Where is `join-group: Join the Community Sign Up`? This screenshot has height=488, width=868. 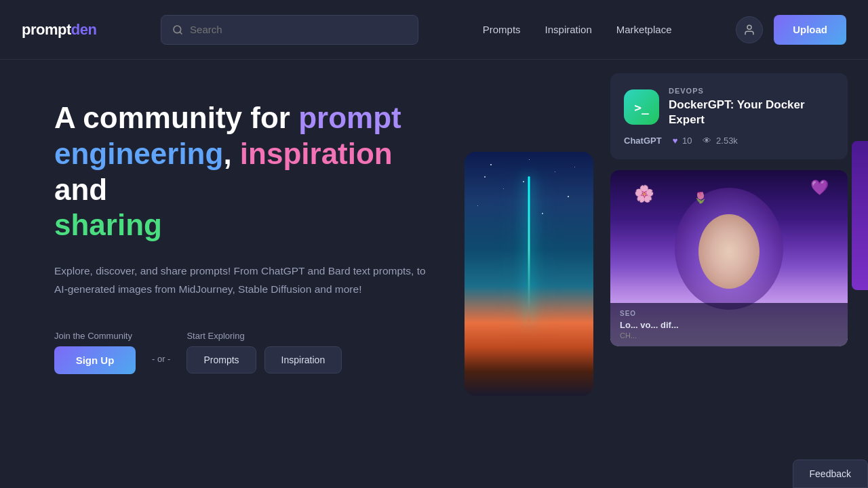 join-group: Join the Community Sign Up is located at coordinates (95, 352).